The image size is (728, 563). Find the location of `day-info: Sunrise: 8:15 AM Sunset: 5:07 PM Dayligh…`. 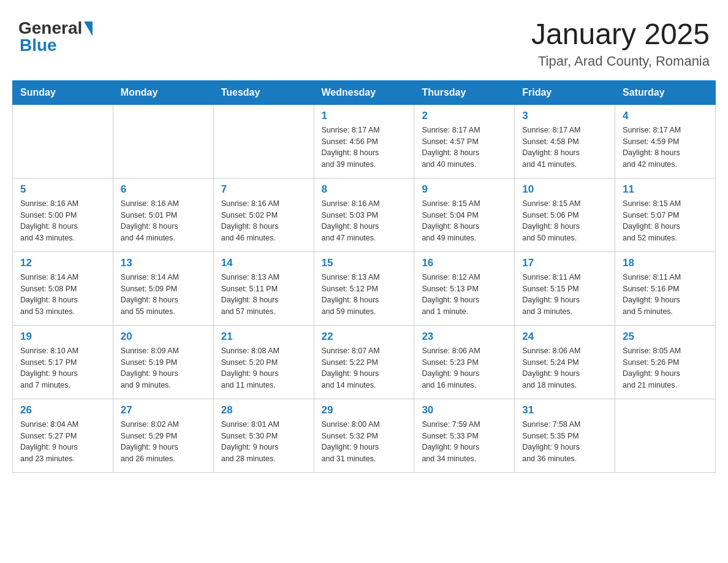

day-info: Sunrise: 8:15 AM Sunset: 5:07 PM Dayligh… is located at coordinates (665, 221).